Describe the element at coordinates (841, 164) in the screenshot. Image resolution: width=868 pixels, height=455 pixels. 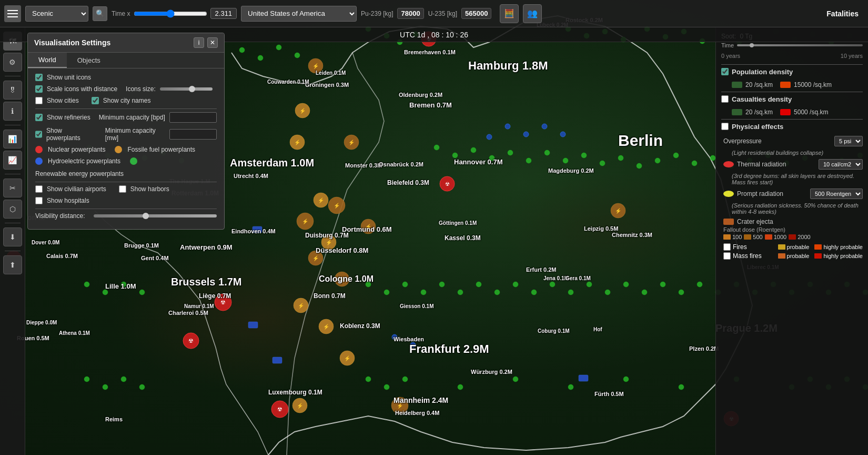
I see `thermal-select: 10 cal/cm2` at that location.